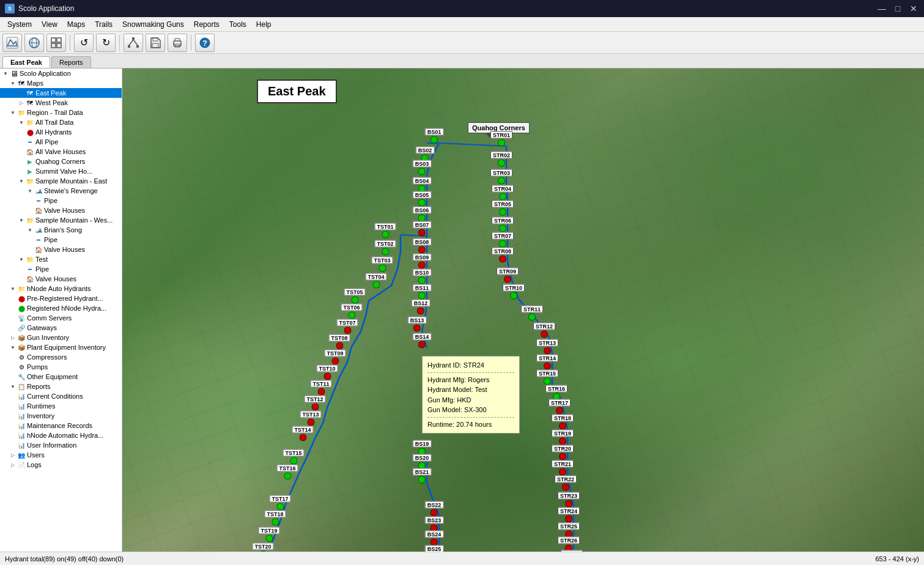 This screenshot has height=565, width=924. What do you see at coordinates (422, 185) in the screenshot?
I see `hydrant-node-bs04: BS04` at bounding box center [422, 185].